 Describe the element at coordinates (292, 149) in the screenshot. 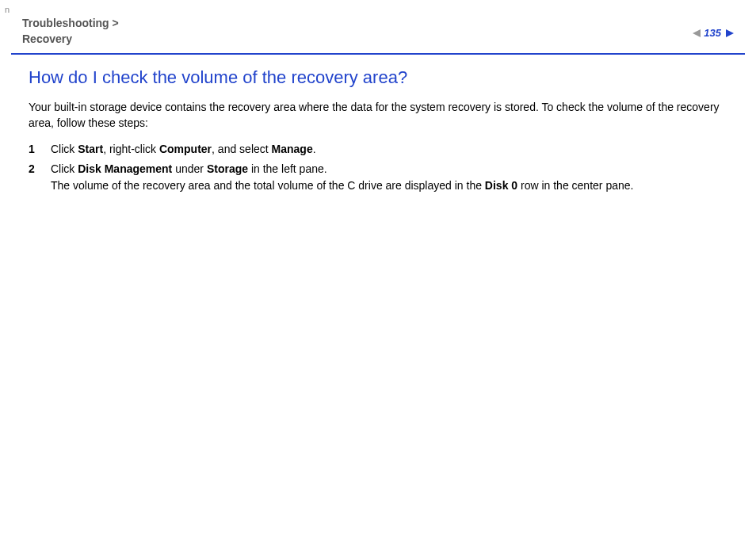

I see `ui-term: Manage` at that location.